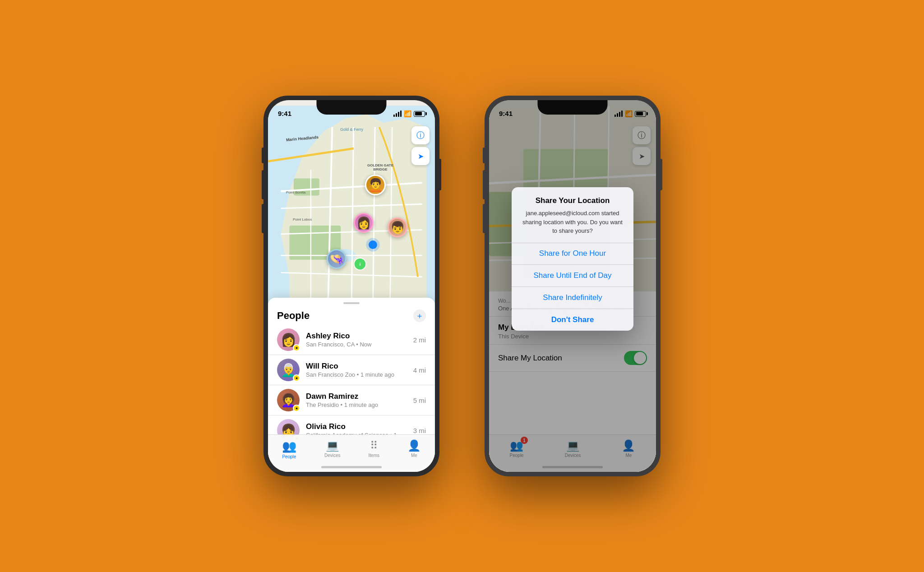  Describe the element at coordinates (351, 385) in the screenshot. I see `people-sheet: People ＋ 👩 ★ Ashley Rico San Francisco, …` at that location.